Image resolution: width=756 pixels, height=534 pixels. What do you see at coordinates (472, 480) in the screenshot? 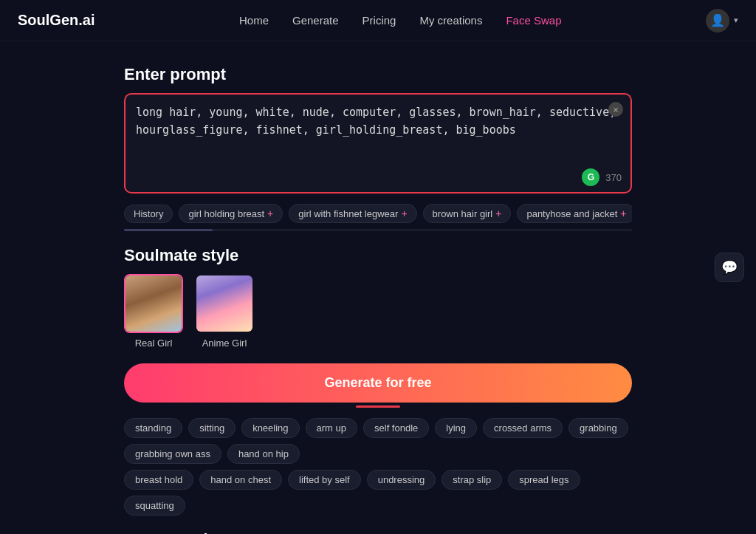
I see `pose-strap-slip: strap slip` at bounding box center [472, 480].